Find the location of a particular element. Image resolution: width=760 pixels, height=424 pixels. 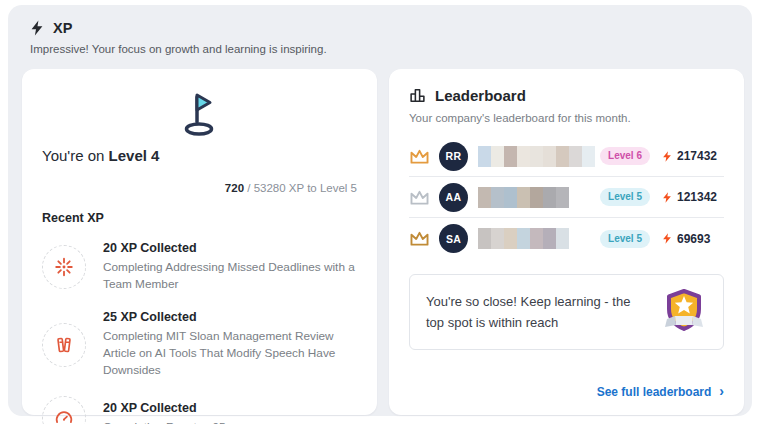

encouragement-banner: You're so close! Keep learning - the top… is located at coordinates (566, 312).